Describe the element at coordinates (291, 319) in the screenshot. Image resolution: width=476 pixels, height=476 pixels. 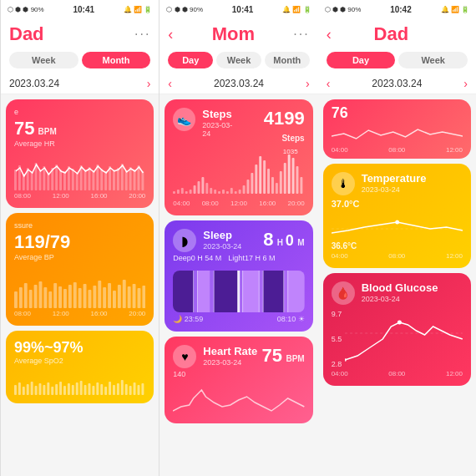
I see `sleep-end-2: 08:10 ☀` at that location.